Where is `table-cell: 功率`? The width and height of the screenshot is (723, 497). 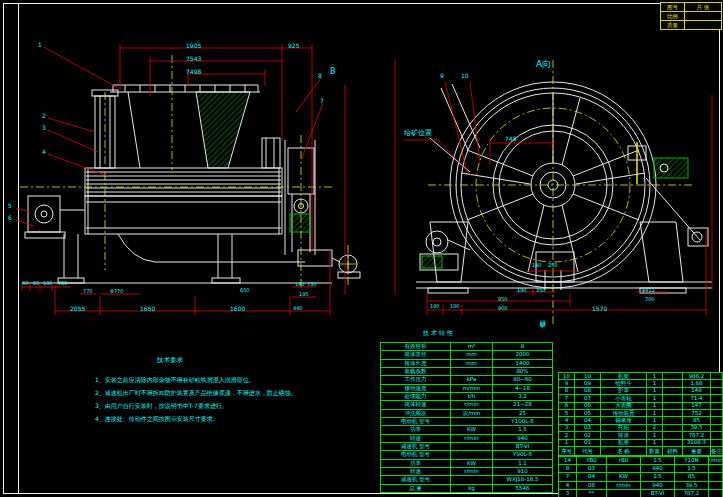
table-cell: 功率 is located at coordinates (416, 430).